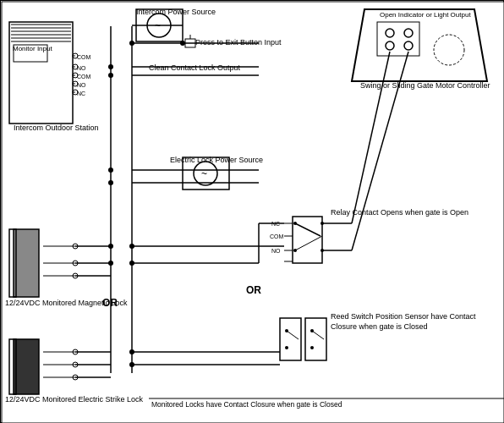 The width and height of the screenshot is (504, 423). Describe the element at coordinates (176, 12) in the screenshot. I see `intercom-power-label: Intercom Power Source` at that location.